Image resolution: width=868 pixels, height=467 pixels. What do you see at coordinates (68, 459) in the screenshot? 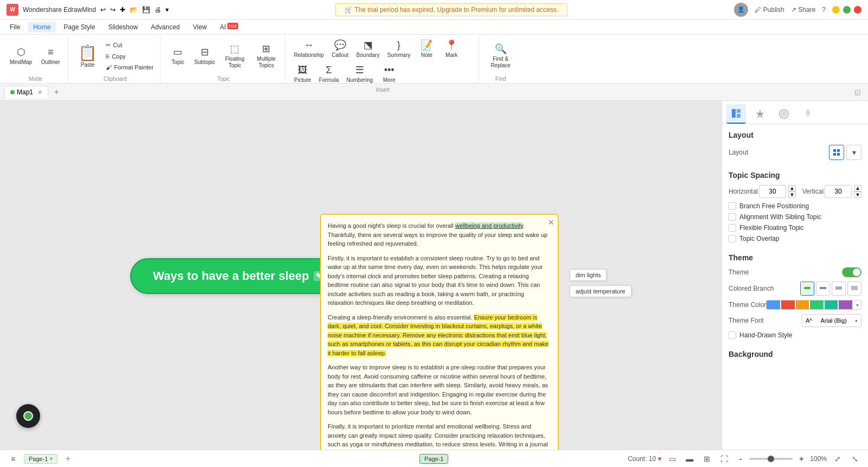
I see `add-page-button: +` at bounding box center [68, 459].